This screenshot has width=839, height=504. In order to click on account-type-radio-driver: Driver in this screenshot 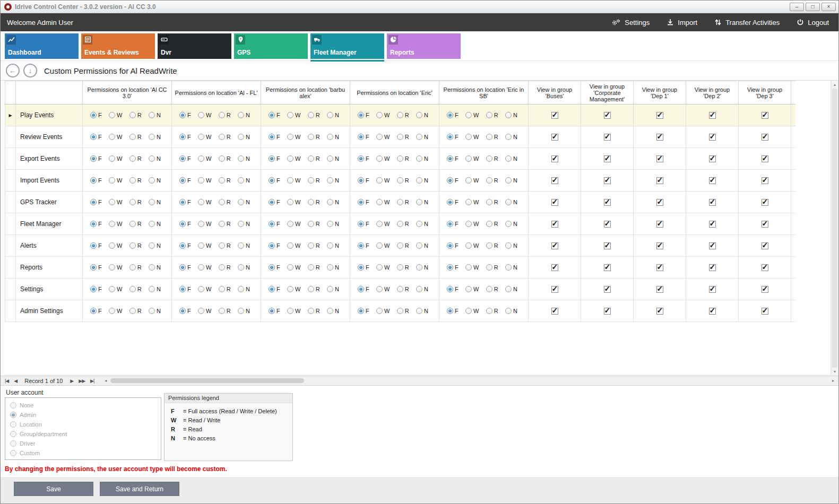, I will do `click(83, 444)`.